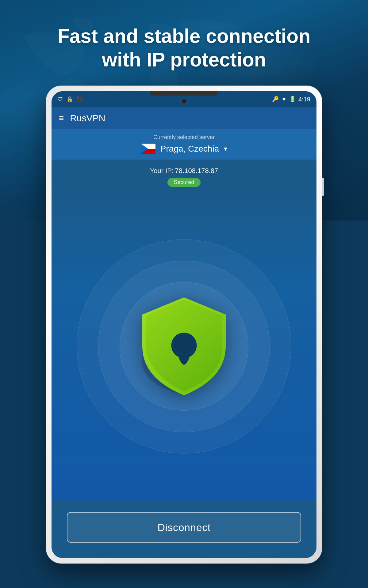 This screenshot has width=368, height=588. I want to click on server-selection-label: Currently selected server, so click(184, 137).